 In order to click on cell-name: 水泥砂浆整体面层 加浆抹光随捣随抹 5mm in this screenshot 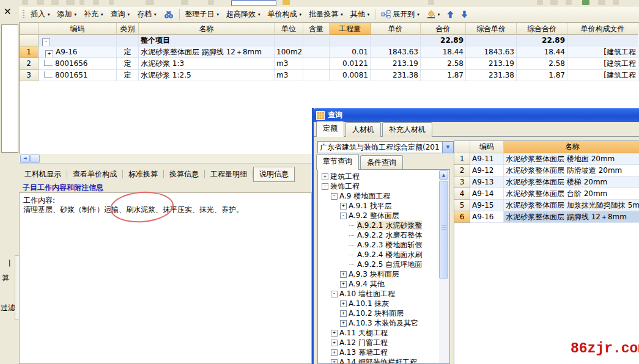, I will do `click(571, 205)`.